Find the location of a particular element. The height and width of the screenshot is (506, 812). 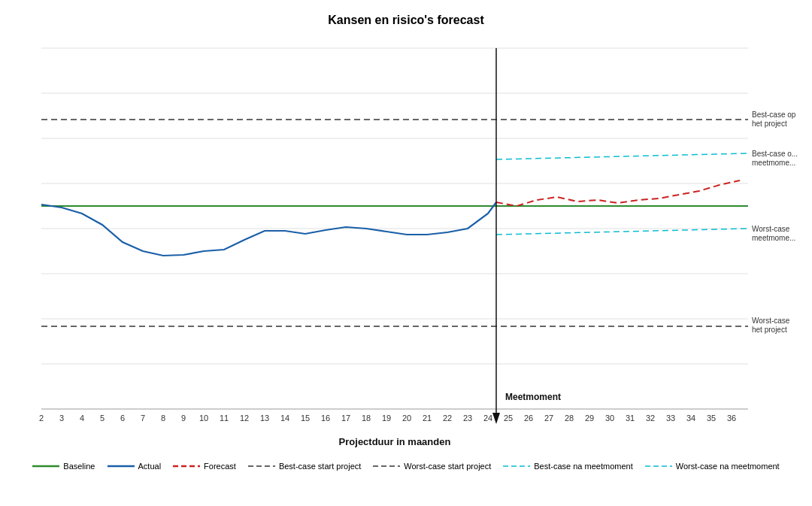

svg-text: 7 is located at coordinates (143, 418).